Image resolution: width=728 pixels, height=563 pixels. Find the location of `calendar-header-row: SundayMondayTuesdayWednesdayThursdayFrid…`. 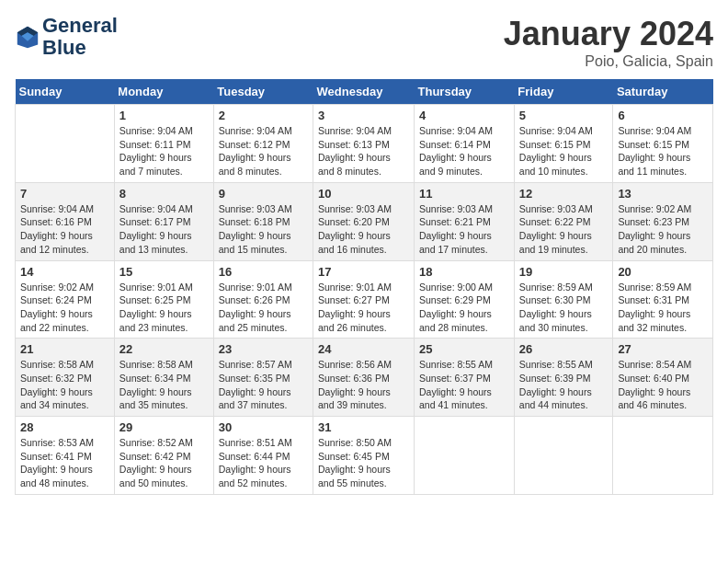

calendar-header-row: SundayMondayTuesdayWednesdayThursdayFrid… is located at coordinates (364, 92).